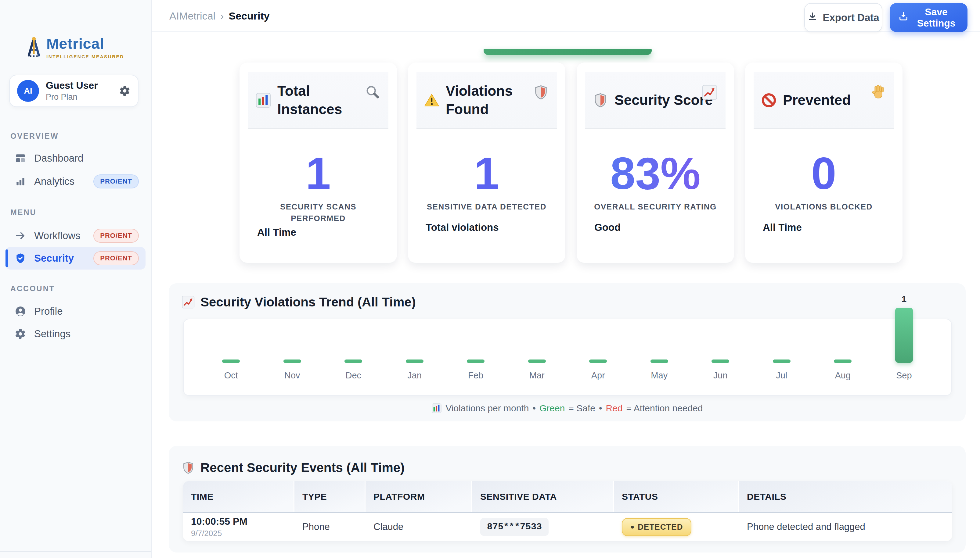  What do you see at coordinates (567, 497) in the screenshot?
I see `table-header-row: TIMETYPEPLATFORMSENSITIVE DATASTATUSDETA…` at bounding box center [567, 497].